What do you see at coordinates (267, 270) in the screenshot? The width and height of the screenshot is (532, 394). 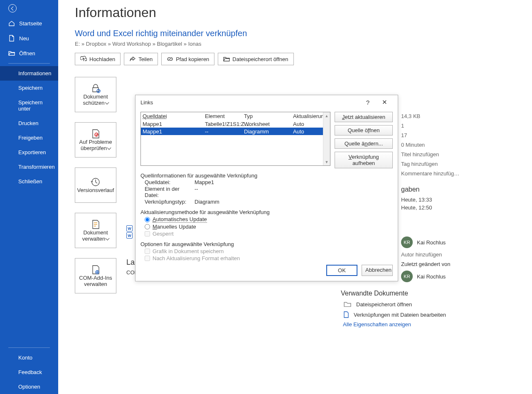 I see `dialog-footer: OK Abbrechen` at bounding box center [267, 270].